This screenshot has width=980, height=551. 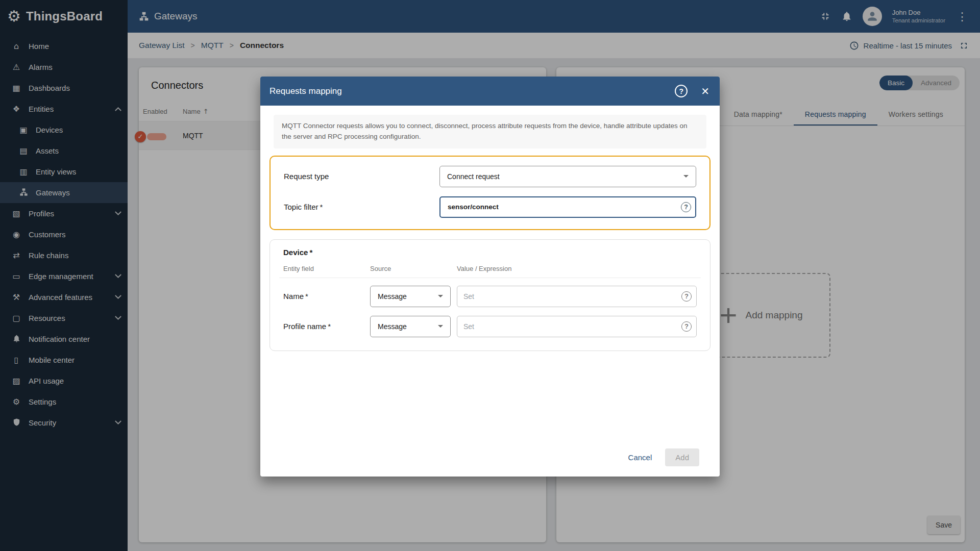 What do you see at coordinates (410, 327) in the screenshot?
I see `profile-source-select: Message` at bounding box center [410, 327].